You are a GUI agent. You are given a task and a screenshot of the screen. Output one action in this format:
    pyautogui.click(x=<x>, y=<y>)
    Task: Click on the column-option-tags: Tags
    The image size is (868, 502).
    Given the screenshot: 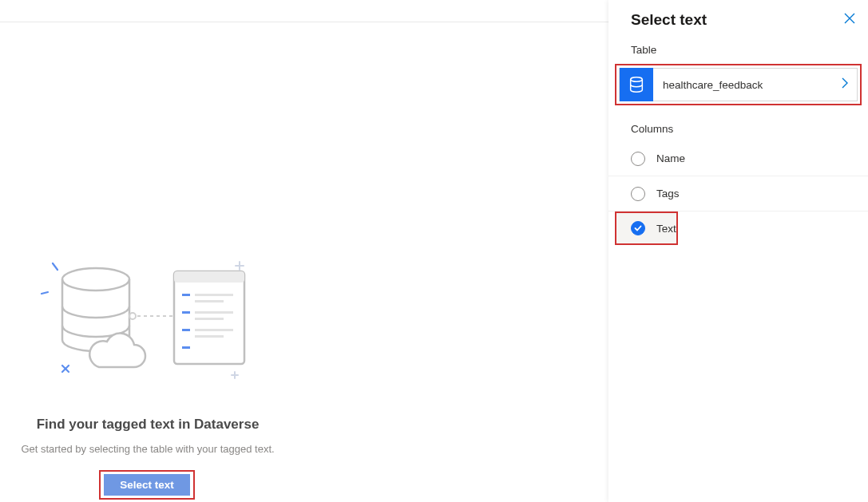 What is the action you would take?
    pyautogui.click(x=738, y=194)
    